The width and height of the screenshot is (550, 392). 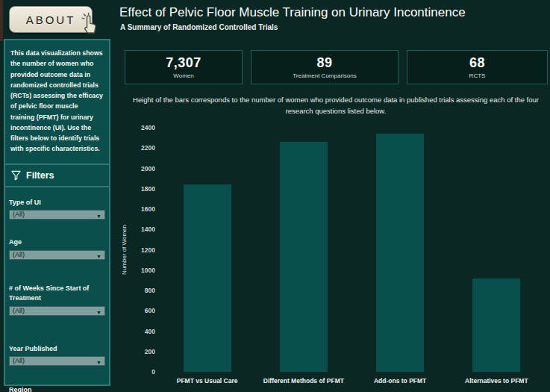 I want to click on bar-column: Add-ons to PFMT, so click(x=400, y=249).